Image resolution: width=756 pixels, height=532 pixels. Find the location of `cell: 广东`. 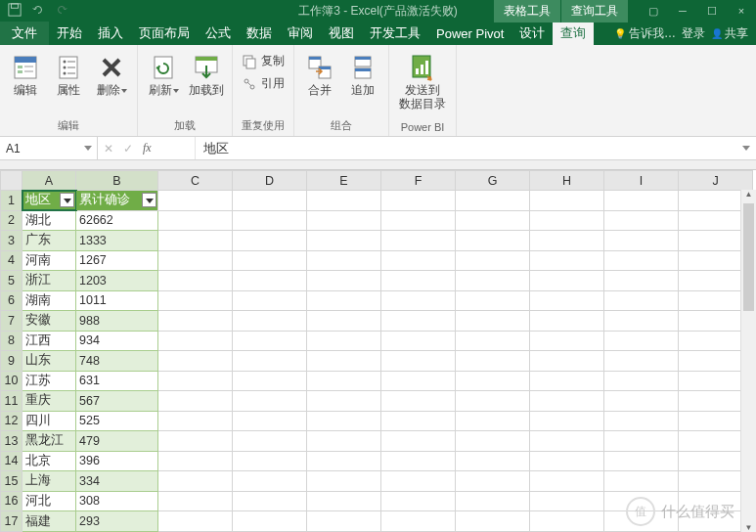

cell: 广东 is located at coordinates (49, 241).